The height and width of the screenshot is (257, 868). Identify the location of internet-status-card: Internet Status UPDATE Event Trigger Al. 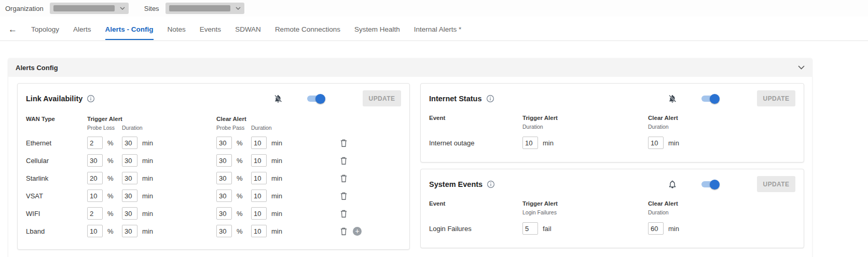
(612, 123).